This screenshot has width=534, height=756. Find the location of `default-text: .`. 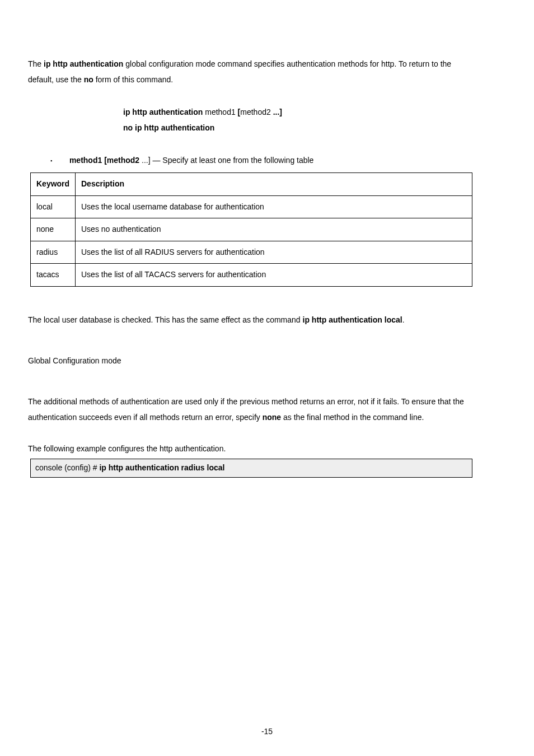

default-text: . is located at coordinates (404, 320).